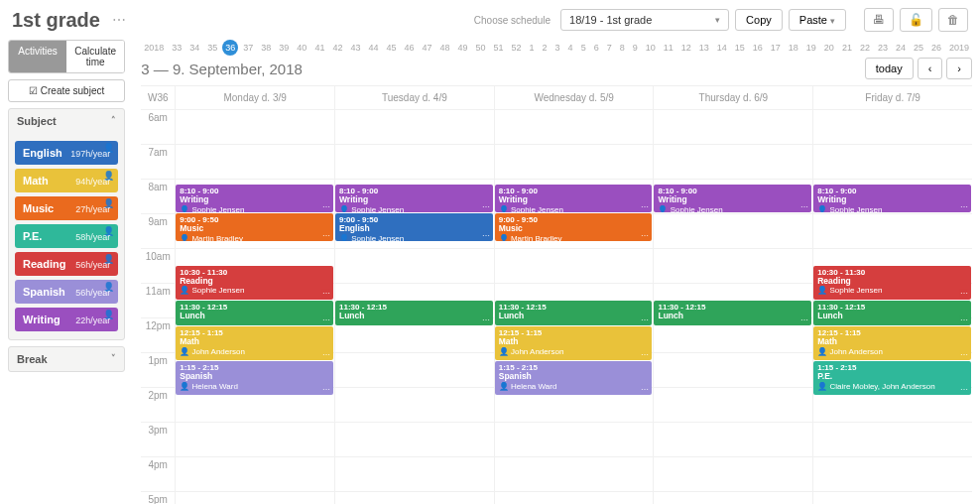 Image resolution: width=980 pixels, height=504 pixels. Describe the element at coordinates (919, 48) in the screenshot. I see `weekstrip-week: 25` at that location.